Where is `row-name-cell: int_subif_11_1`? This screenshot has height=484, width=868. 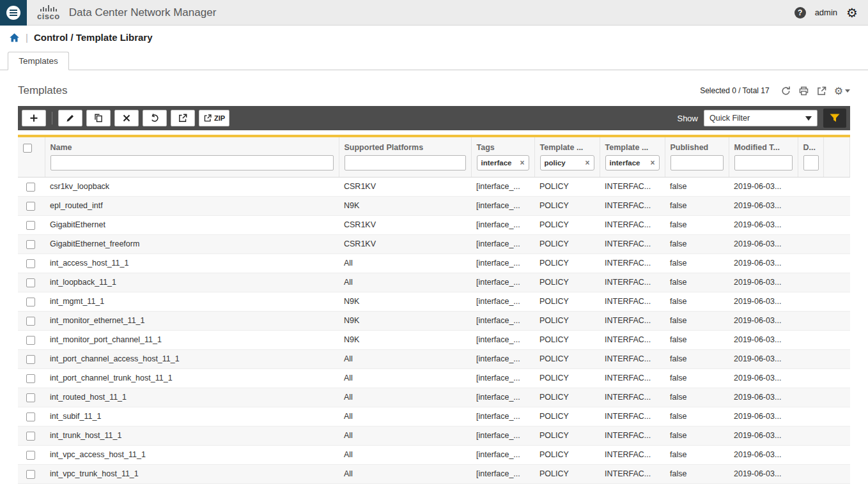
row-name-cell: int_subif_11_1 is located at coordinates (192, 416).